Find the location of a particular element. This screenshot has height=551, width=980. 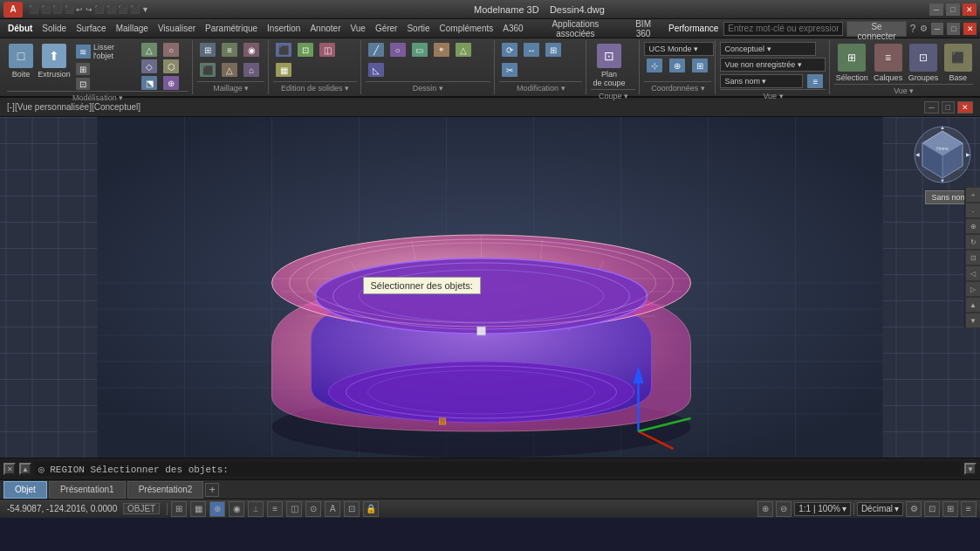

tool-btn-r2c2: ⊕ is located at coordinates (171, 83).